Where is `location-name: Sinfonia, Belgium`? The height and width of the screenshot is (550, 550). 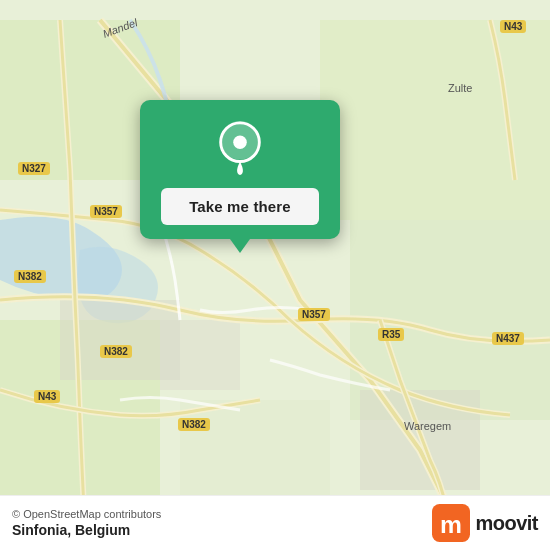
location-name: Sinfonia, Belgium is located at coordinates (86, 530).